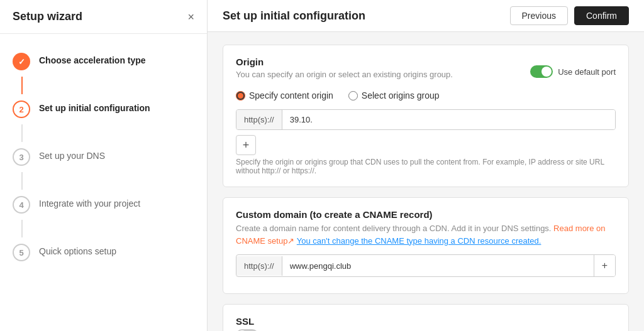 Image resolution: width=644 pixels, height=331 pixels. Describe the element at coordinates (259, 119) in the screenshot. I see `origin-input-prefix: http(s)://` at that location.